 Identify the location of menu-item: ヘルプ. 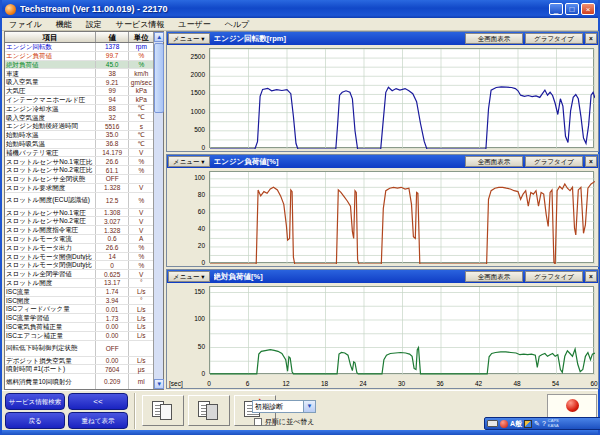
(238, 24).